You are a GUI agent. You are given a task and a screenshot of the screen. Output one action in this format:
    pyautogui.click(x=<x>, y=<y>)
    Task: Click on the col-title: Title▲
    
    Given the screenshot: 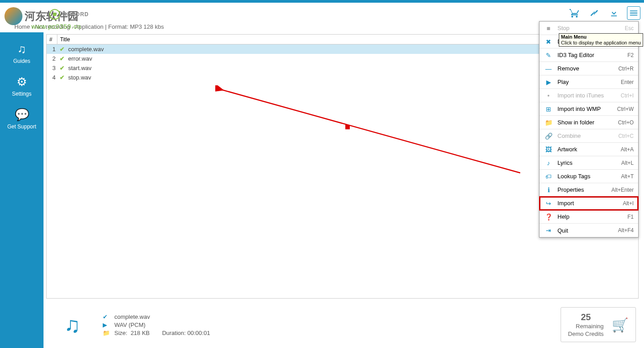 What is the action you would take?
    pyautogui.click(x=310, y=40)
    